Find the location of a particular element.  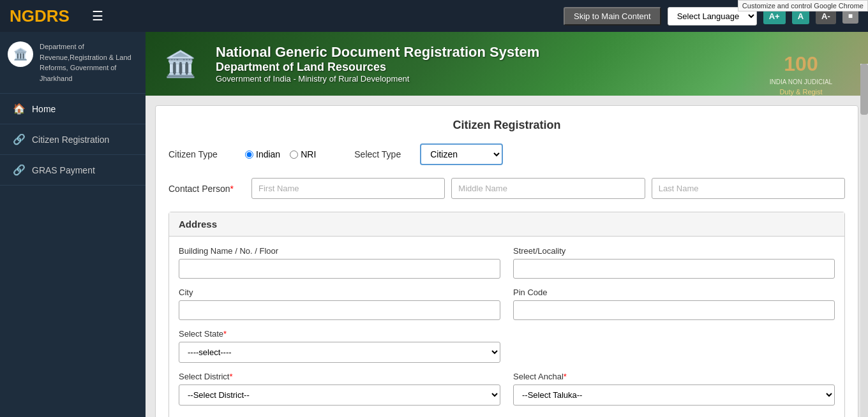

pincode-label: Pin Code is located at coordinates (674, 292).